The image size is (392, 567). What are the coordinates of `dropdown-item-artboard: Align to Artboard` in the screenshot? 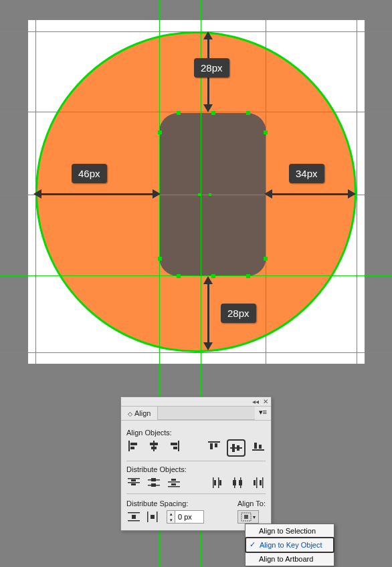 It's located at (290, 559).